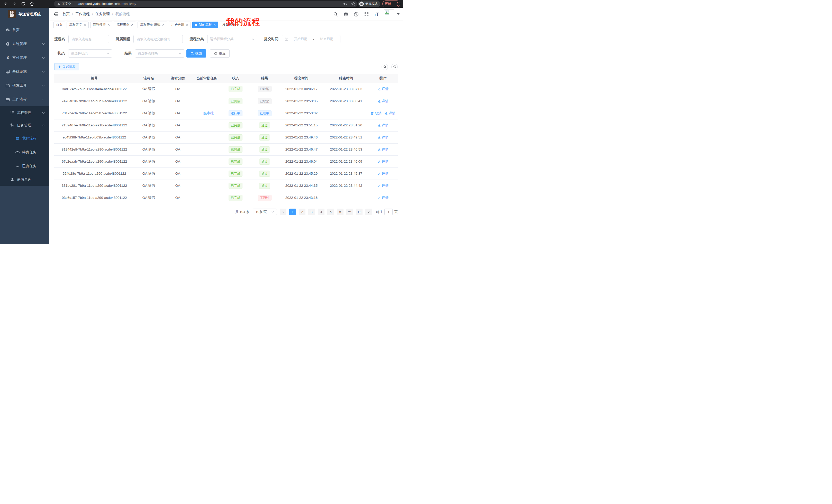  What do you see at coordinates (101, 25) in the screenshot?
I see `tab-process-model: 流程模型` at bounding box center [101, 25].